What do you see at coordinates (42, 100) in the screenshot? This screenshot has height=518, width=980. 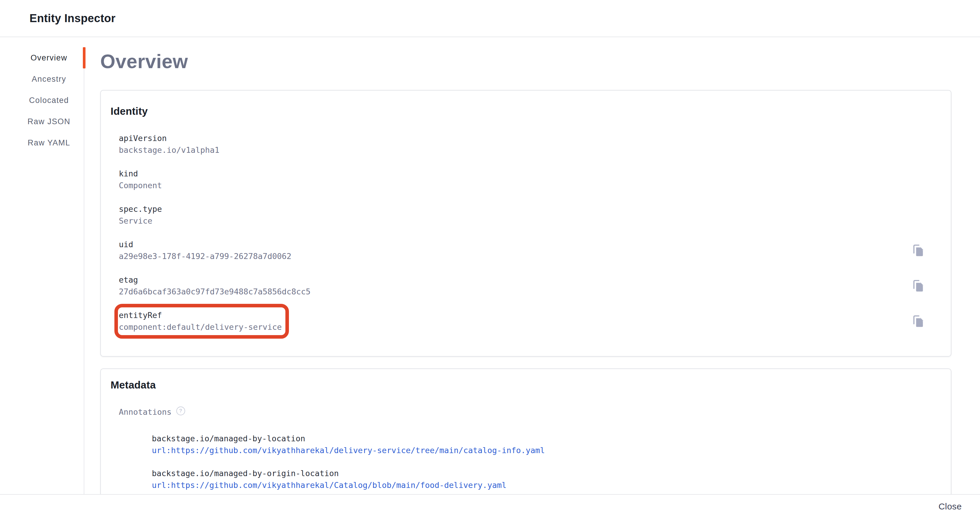 I see `sidebar-item-colocated: Colocated` at bounding box center [42, 100].